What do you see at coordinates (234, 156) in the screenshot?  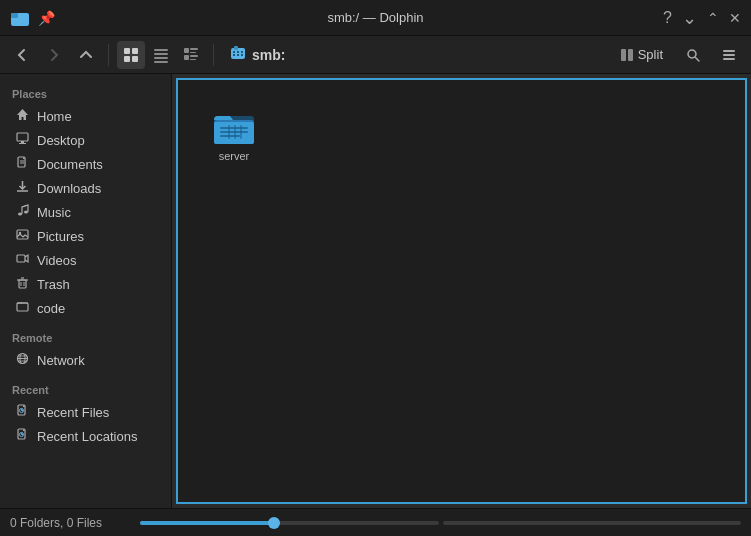 I see `file-label: server` at bounding box center [234, 156].